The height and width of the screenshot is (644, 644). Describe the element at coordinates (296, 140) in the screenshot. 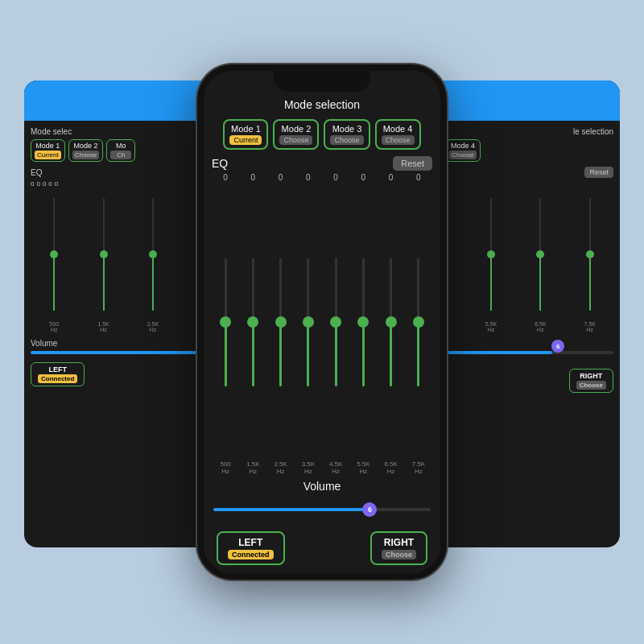

I see `mode-btn-2-sub: Choose` at that location.